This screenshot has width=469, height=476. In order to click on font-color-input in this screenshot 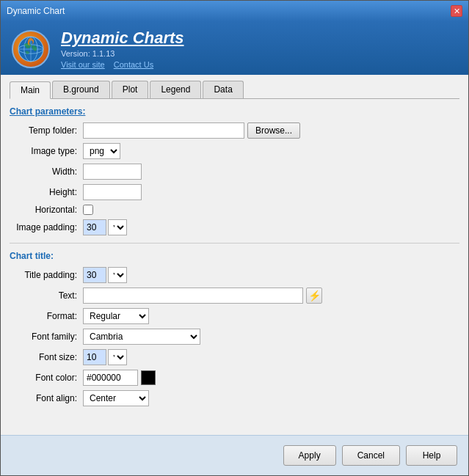, I will do `click(110, 378)`.